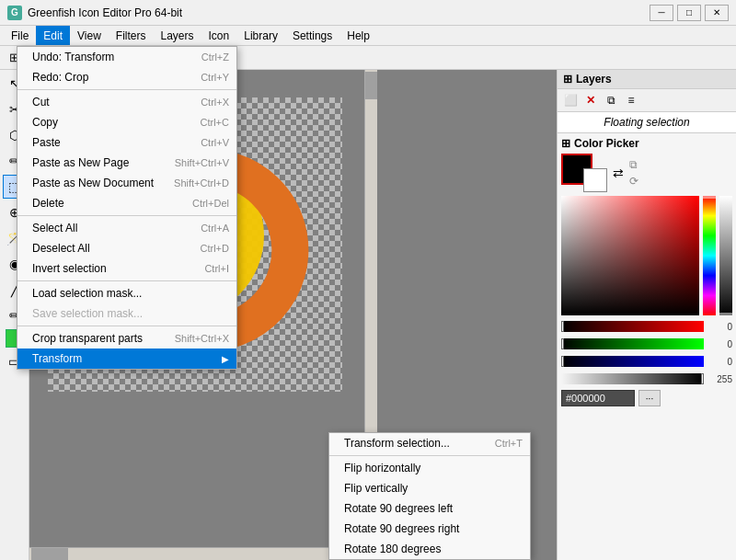 The width and height of the screenshot is (736, 560). What do you see at coordinates (178, 35) in the screenshot?
I see `menu-layers: Layers` at bounding box center [178, 35].